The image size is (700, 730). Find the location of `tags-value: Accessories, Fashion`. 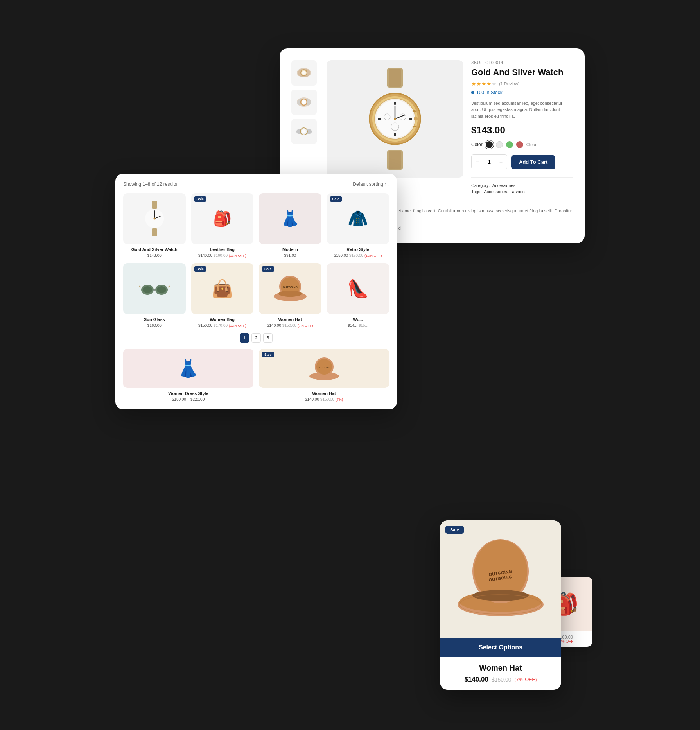

tags-value: Accessories, Fashion is located at coordinates (504, 192).